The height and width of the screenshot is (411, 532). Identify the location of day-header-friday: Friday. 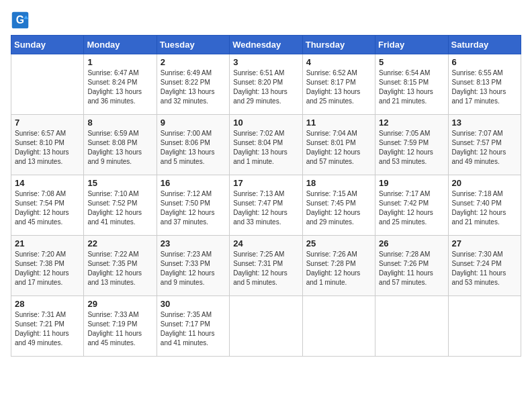
(412, 45).